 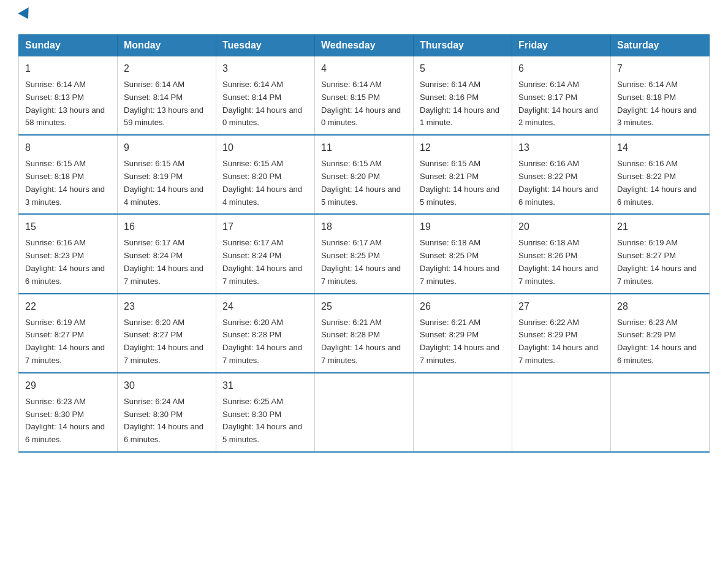 I want to click on header-monday: Monday, so click(x=167, y=45).